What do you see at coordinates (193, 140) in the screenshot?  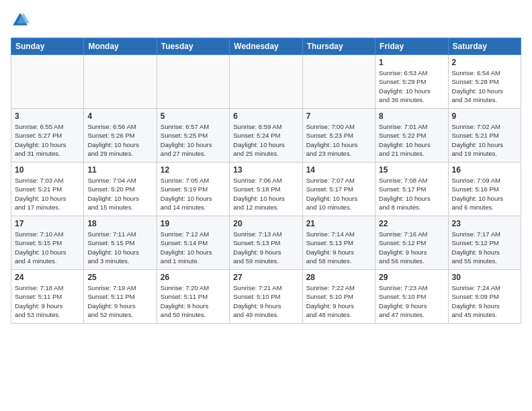 I see `day-info: Sunrise: 6:57 AM Sunset: 5:25 PM Dayligh…` at bounding box center [193, 140].